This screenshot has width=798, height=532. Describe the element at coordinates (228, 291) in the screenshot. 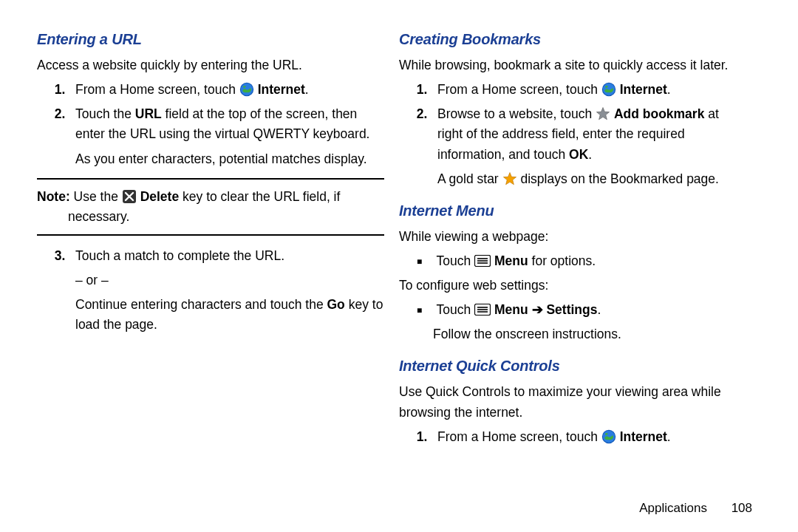

I see `url-step-3: Touch a match to complete the URL. – or …` at that location.